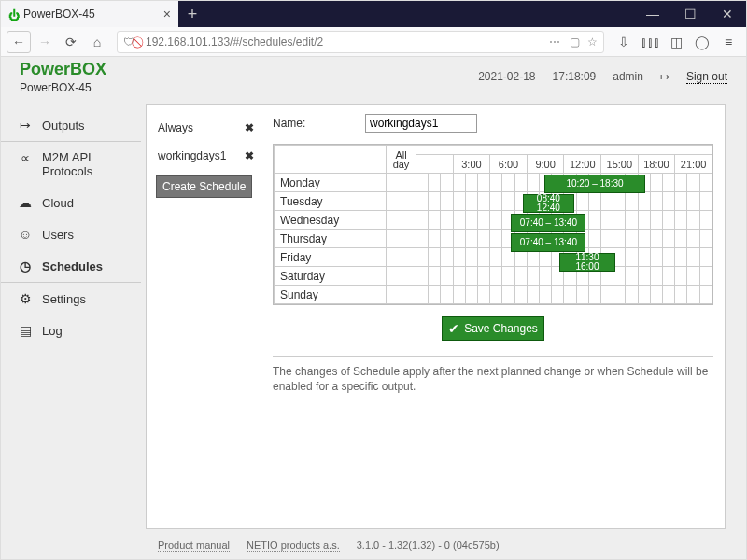  What do you see at coordinates (588, 262) in the screenshot?
I see `schedule-slot: 11:30 16:00` at bounding box center [588, 262].